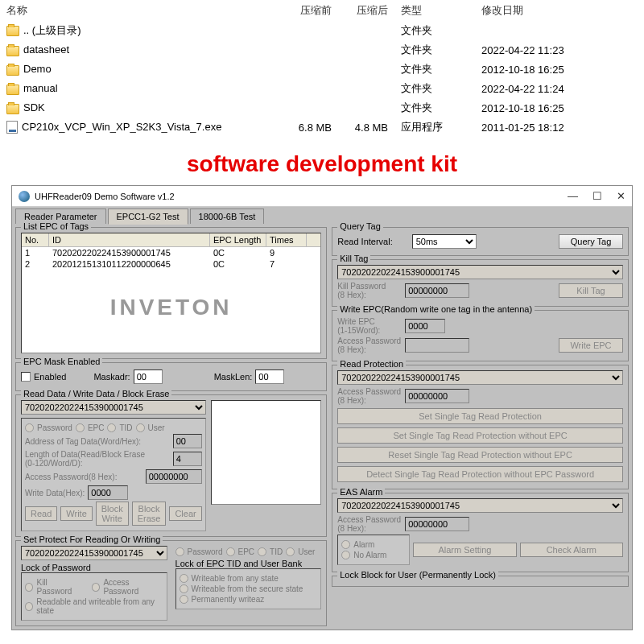 The image size is (644, 644). I want to click on epc-row: 17020202202241539000017450C9, so click(171, 253).